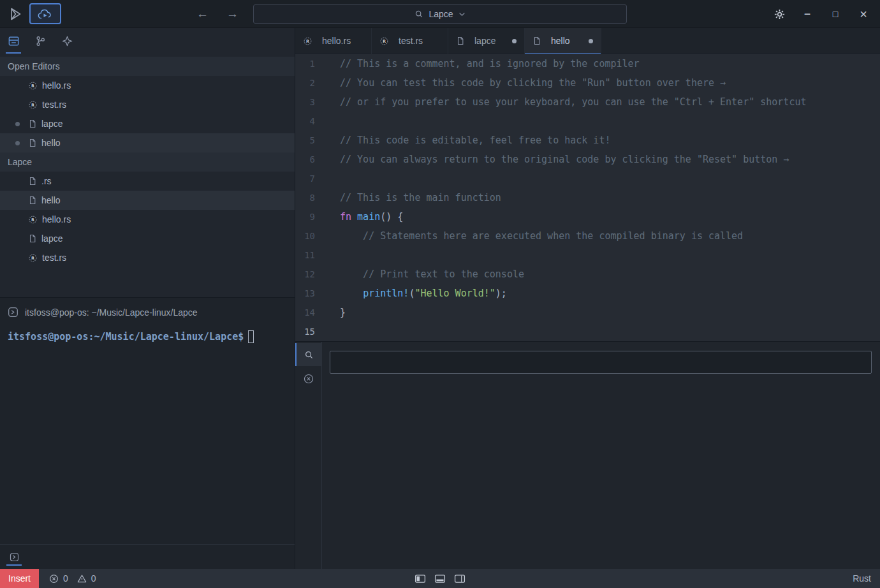 This screenshot has height=588, width=880. What do you see at coordinates (147, 181) in the screenshot?
I see `file-tree-item: .rs` at bounding box center [147, 181].